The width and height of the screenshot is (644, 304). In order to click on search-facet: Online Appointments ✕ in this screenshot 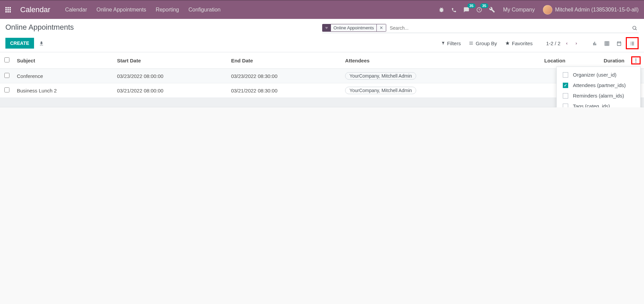, I will do `click(355, 28)`.